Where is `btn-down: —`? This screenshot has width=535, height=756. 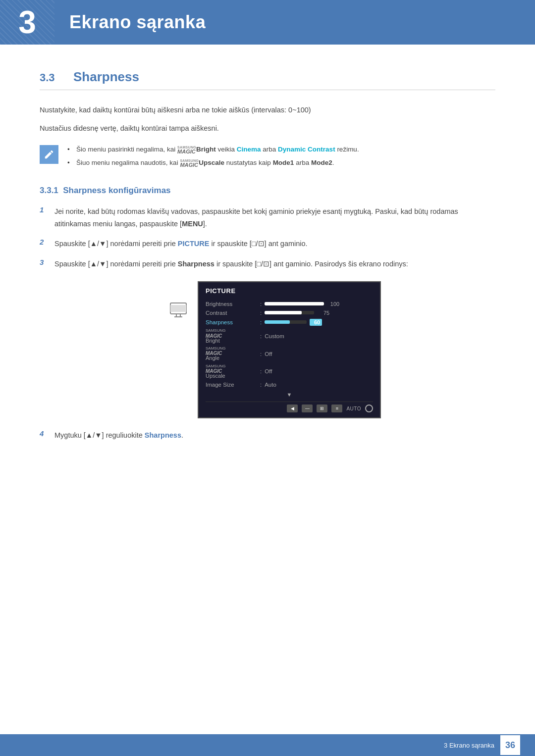 btn-down: — is located at coordinates (307, 408).